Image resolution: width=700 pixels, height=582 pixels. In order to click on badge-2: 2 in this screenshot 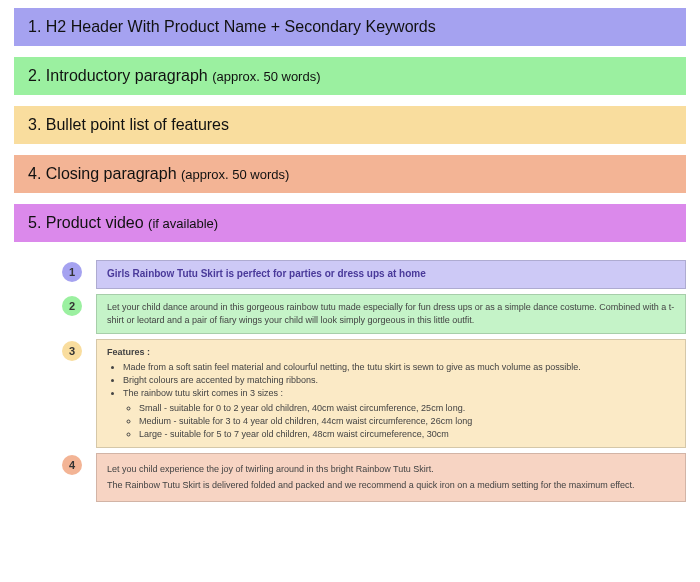, I will do `click(72, 306)`.